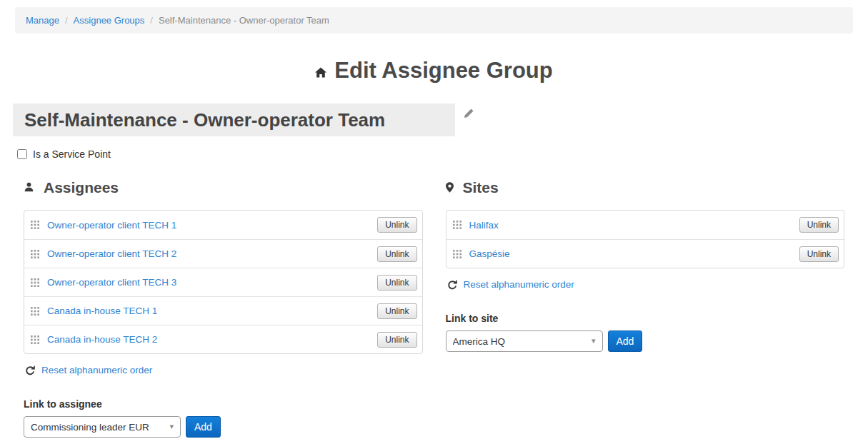 This screenshot has width=868, height=439. What do you see at coordinates (223, 253) in the screenshot?
I see `list-item: Owner-operator client TECH 2 Unlink` at bounding box center [223, 253].